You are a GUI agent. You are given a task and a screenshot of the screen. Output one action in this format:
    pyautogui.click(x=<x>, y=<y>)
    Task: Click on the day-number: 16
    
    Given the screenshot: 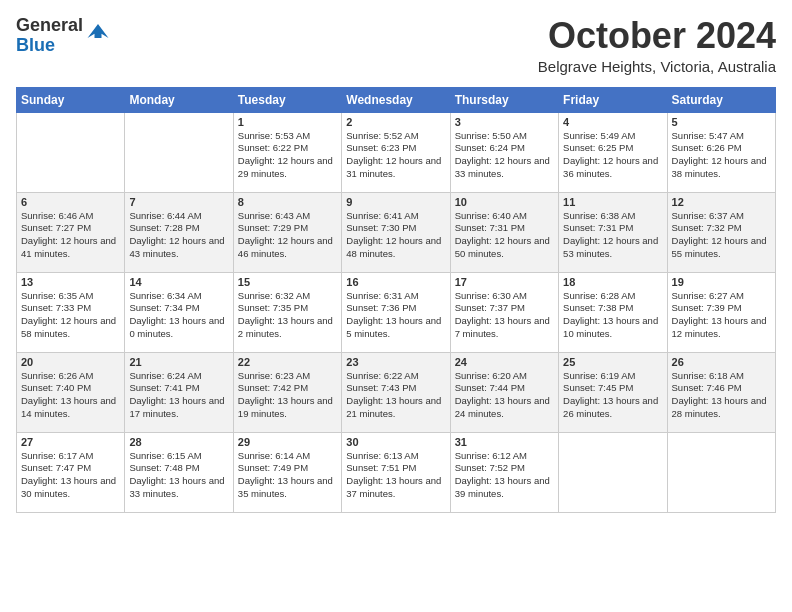 What is the action you would take?
    pyautogui.click(x=396, y=282)
    